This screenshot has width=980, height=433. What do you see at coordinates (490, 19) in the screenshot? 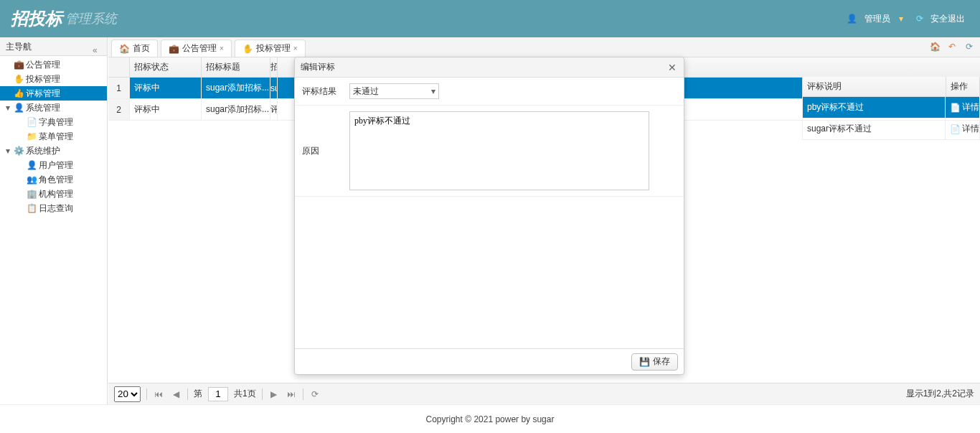
I see `app-header: 招投标 管理系统 👤 管理员 ▾ ⟳ 安全退出` at bounding box center [490, 19].